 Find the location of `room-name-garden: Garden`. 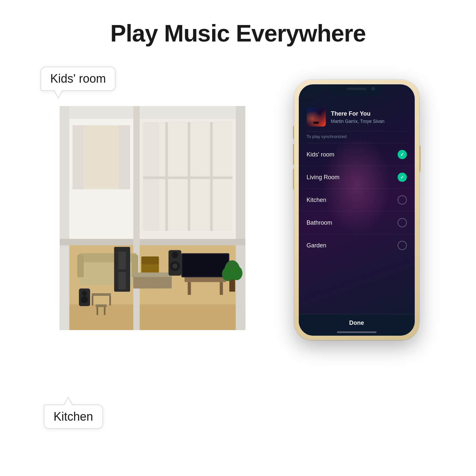

room-name-garden: Garden is located at coordinates (317, 246).